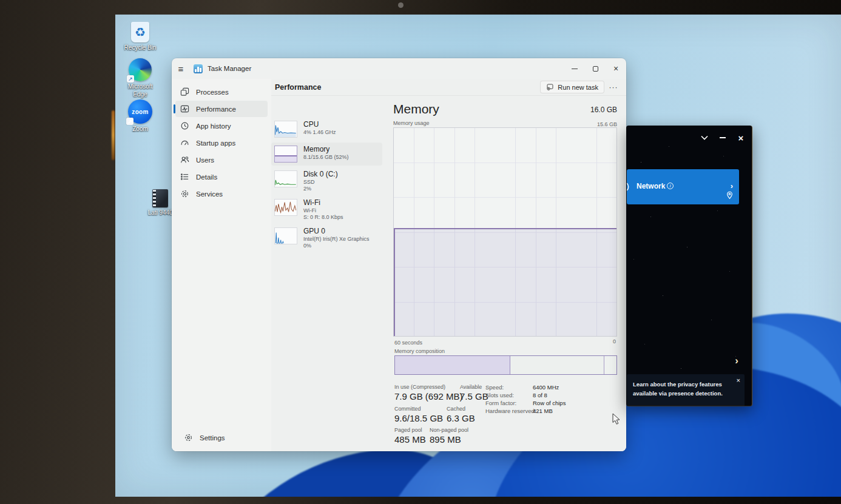 This screenshot has height=504, width=841. What do you see at coordinates (670, 186) in the screenshot?
I see `info-icon: i` at bounding box center [670, 186].